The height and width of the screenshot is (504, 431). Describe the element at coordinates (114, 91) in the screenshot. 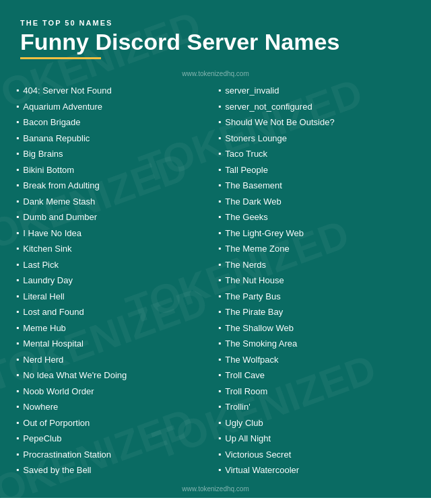

I see `list-item: ▪404: Server Not Found` at that location.